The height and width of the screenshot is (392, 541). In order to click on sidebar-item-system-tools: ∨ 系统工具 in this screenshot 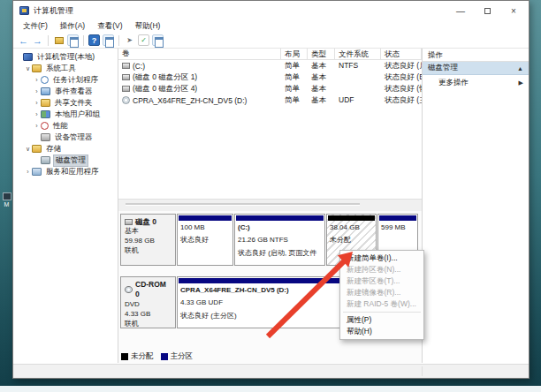, I will do `click(65, 69)`.